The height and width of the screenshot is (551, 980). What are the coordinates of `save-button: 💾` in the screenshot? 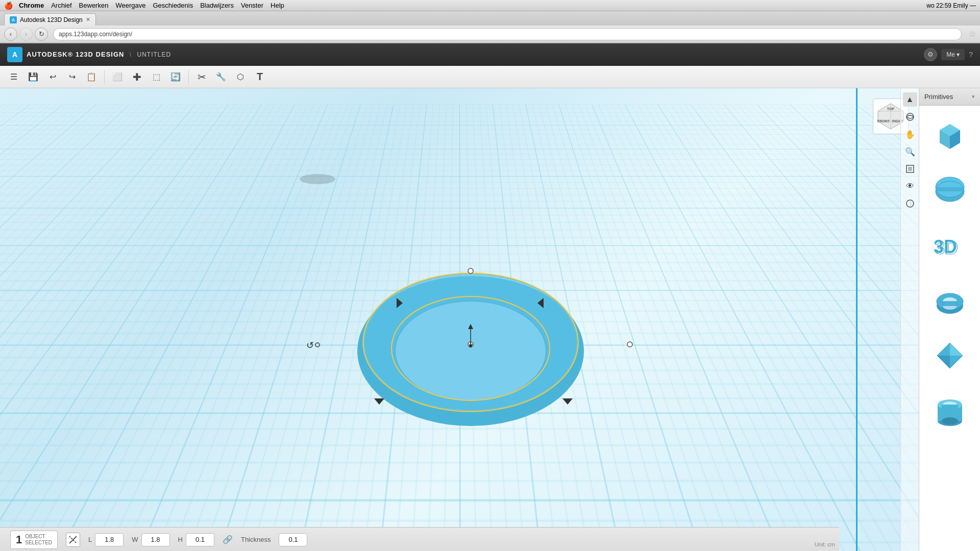 It's located at (33, 77).